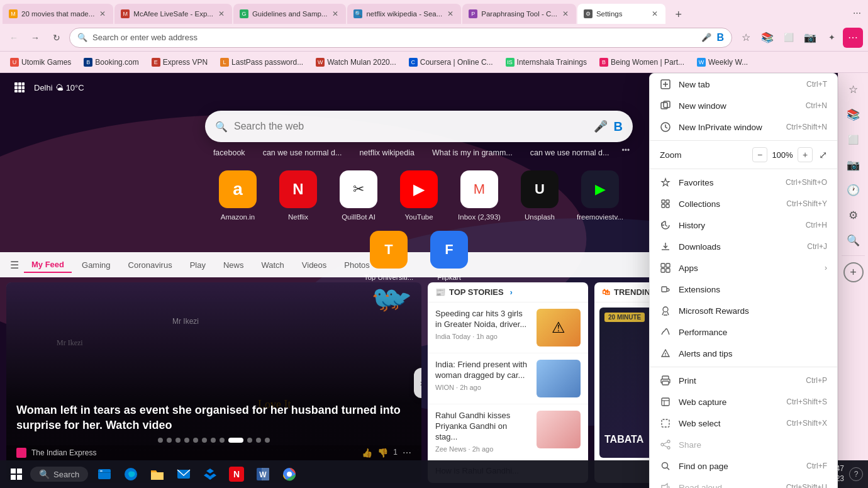 This screenshot has width=868, height=488. I want to click on menu-item-collections: Collections Ctrl+Shift+Y, so click(743, 204).